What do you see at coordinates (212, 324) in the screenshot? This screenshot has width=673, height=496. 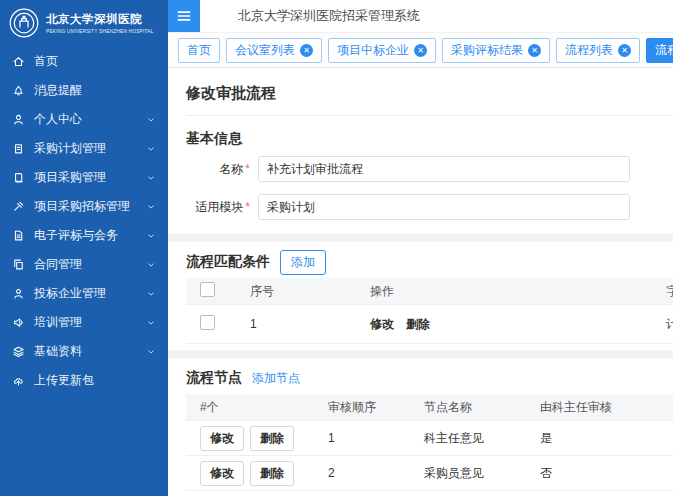 I see `row-checkbox-cell` at bounding box center [212, 324].